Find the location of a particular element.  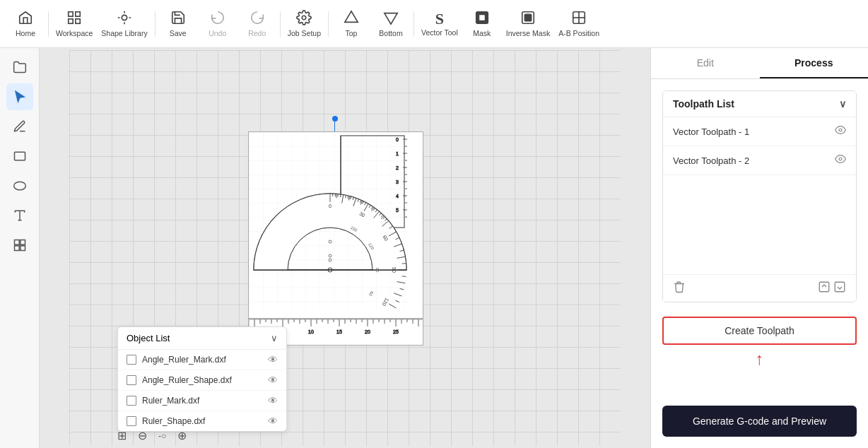

object-item-left: Angle_Ruler_Mark.dxf is located at coordinates (177, 360).